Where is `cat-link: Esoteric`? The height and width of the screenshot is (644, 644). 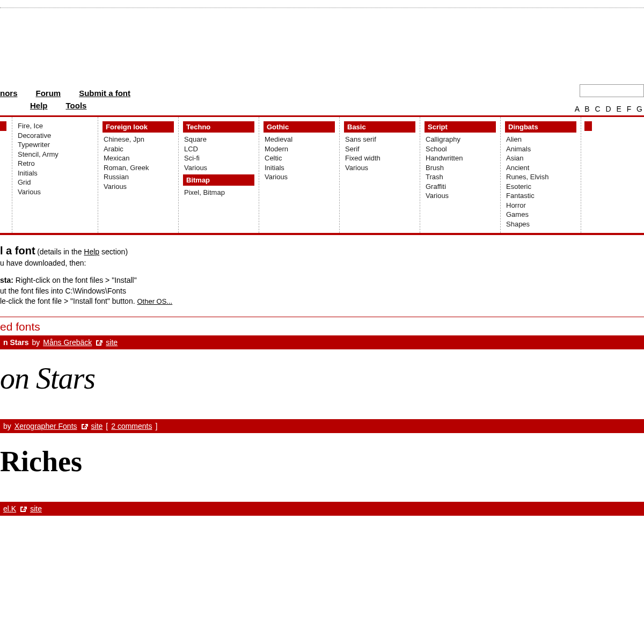
cat-link: Esoteric is located at coordinates (541, 187).